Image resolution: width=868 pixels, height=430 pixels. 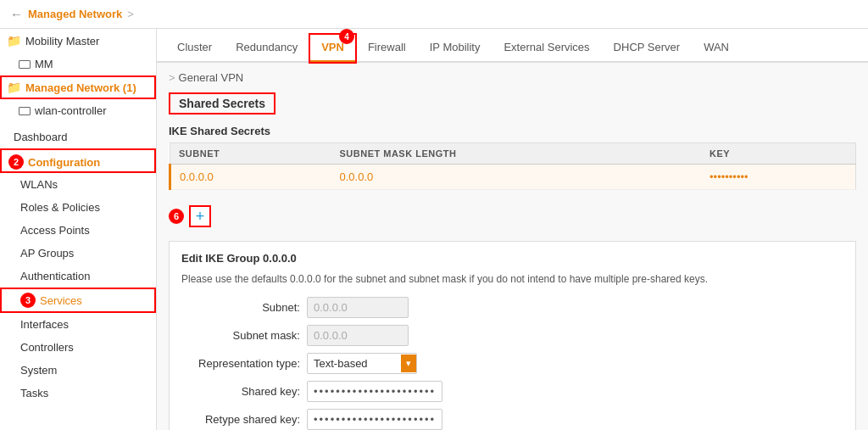 What do you see at coordinates (515, 177) in the screenshot?
I see `row-mask: 0.0.0.0` at bounding box center [515, 177].